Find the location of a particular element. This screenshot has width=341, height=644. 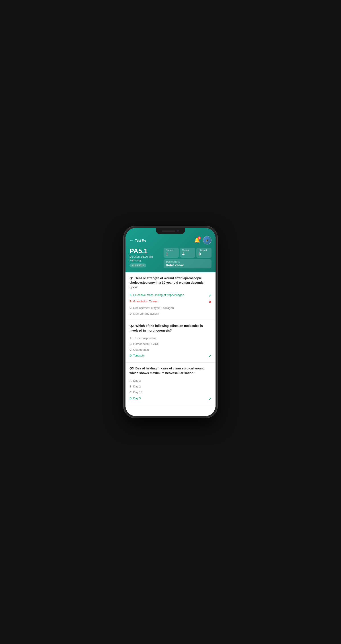

question-text-3: Q3. Day of healing in case of clean surg… is located at coordinates (171, 370).